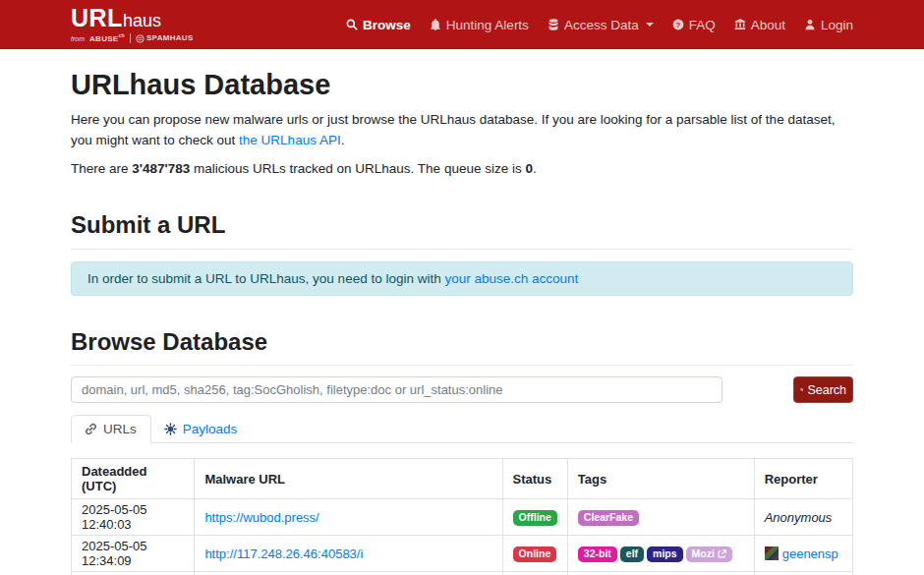  Describe the element at coordinates (462, 25) in the screenshot. I see `navbar: URLhaus from ABUSEch SPAMHAUS Browse Hun…` at that location.